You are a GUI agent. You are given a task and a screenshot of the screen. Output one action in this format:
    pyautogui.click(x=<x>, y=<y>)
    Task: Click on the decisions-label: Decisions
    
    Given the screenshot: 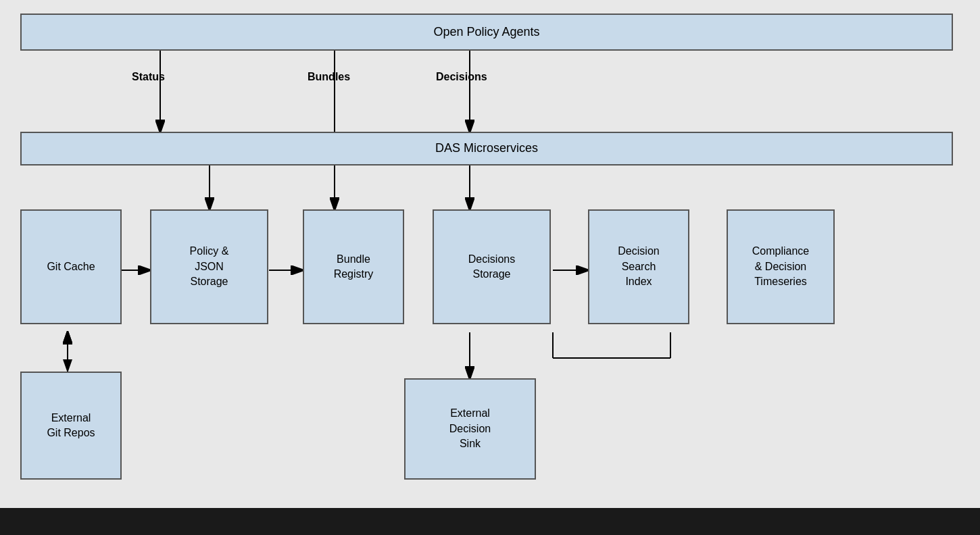 What is the action you would take?
    pyautogui.click(x=462, y=77)
    